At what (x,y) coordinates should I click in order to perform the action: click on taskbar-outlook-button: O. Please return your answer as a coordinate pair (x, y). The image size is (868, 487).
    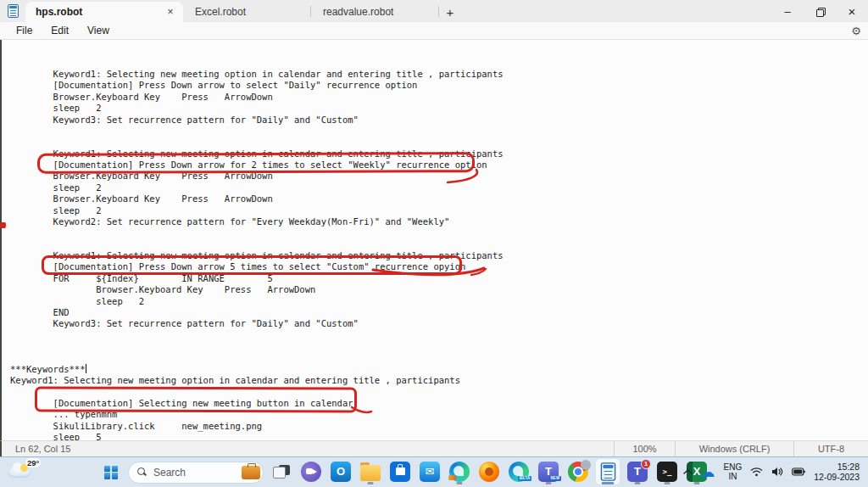
    Looking at the image, I should click on (341, 472).